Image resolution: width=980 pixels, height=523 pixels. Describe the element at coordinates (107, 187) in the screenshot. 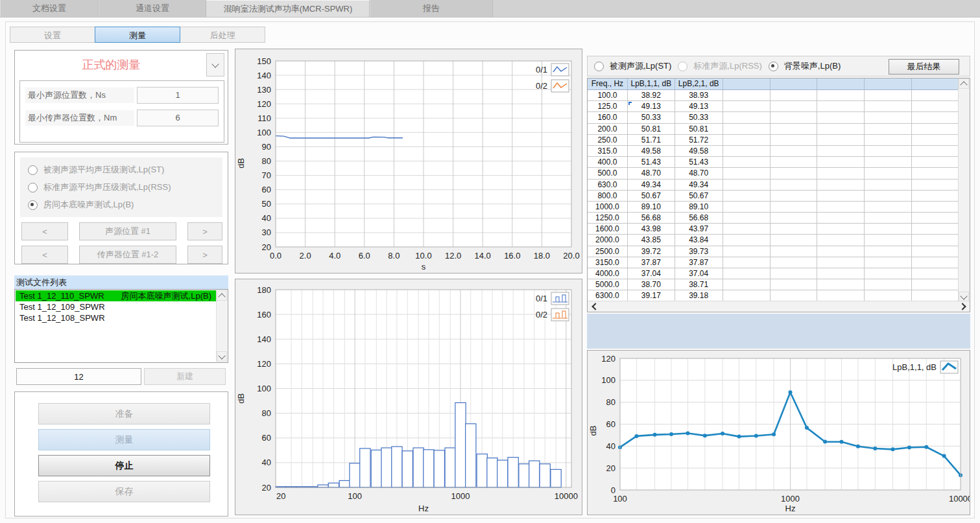

I see `radio-label: 标准声源平均声压级测试,Lp(RSS)` at that location.